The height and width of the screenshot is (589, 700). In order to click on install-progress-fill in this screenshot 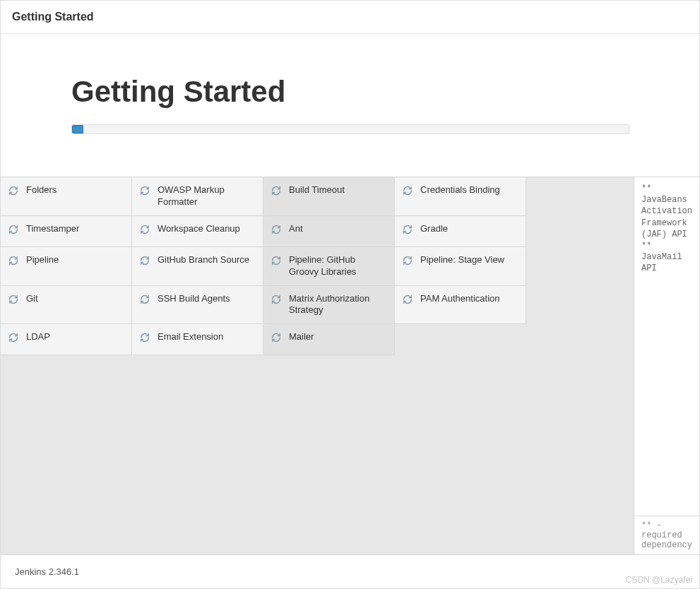, I will do `click(78, 129)`.